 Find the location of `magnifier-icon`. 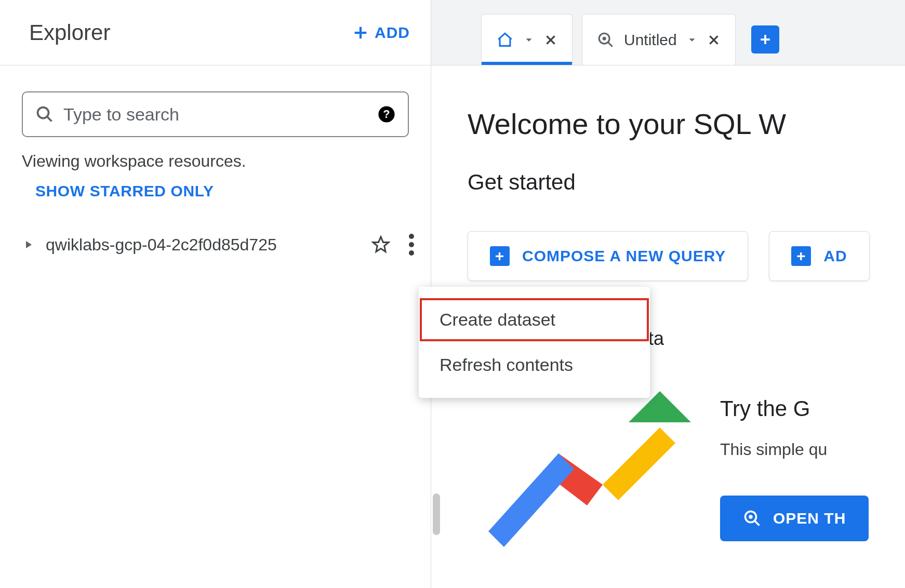

magnifier-icon is located at coordinates (45, 114).